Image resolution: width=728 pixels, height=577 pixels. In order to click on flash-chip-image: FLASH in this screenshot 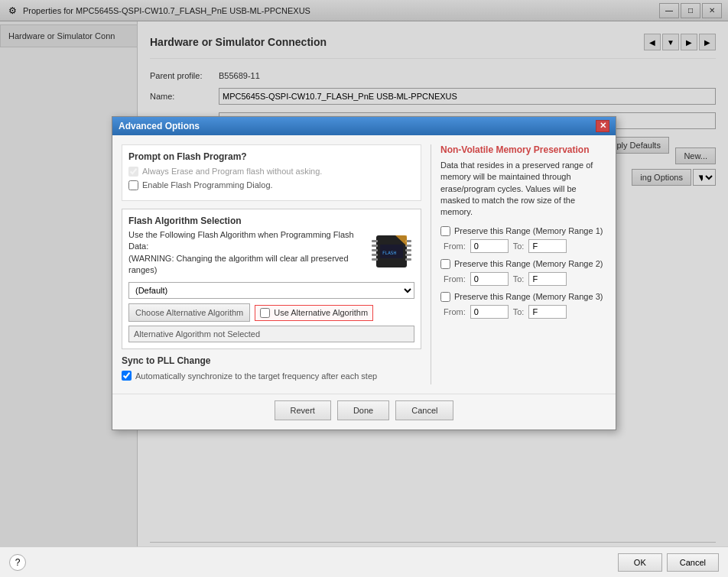, I will do `click(392, 252)`.